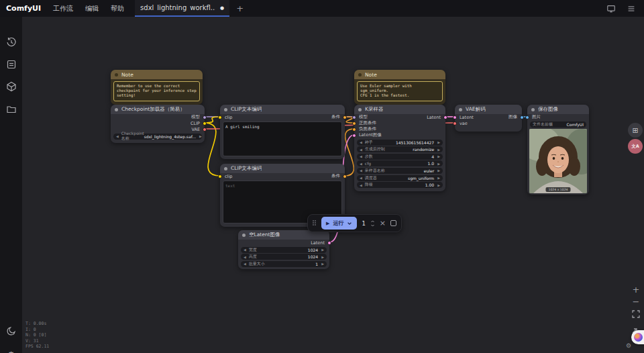 This screenshot has height=353, width=644. Describe the element at coordinates (284, 264) in the screenshot. I see `batch-size-widget: ◀ 批量大小 1 ▶` at that location.